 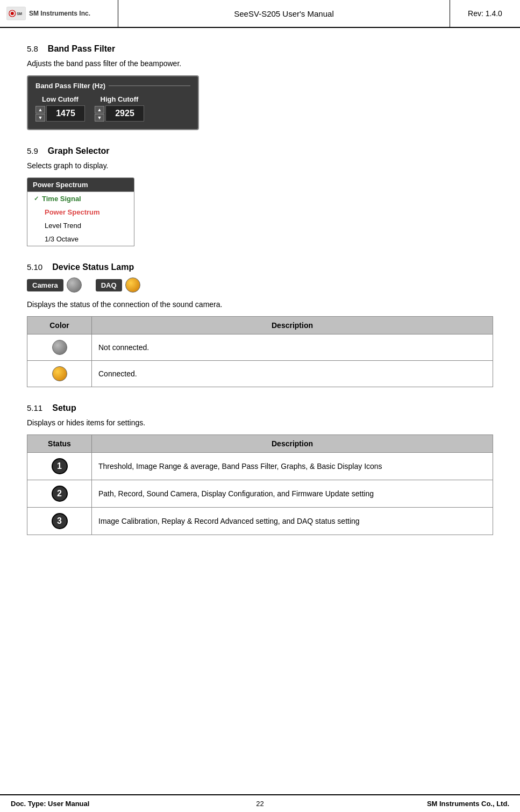 What do you see at coordinates (293, 522) in the screenshot?
I see `setup-row-3-desc: Image Calibration, Replay & Record Advan…` at bounding box center [293, 522].